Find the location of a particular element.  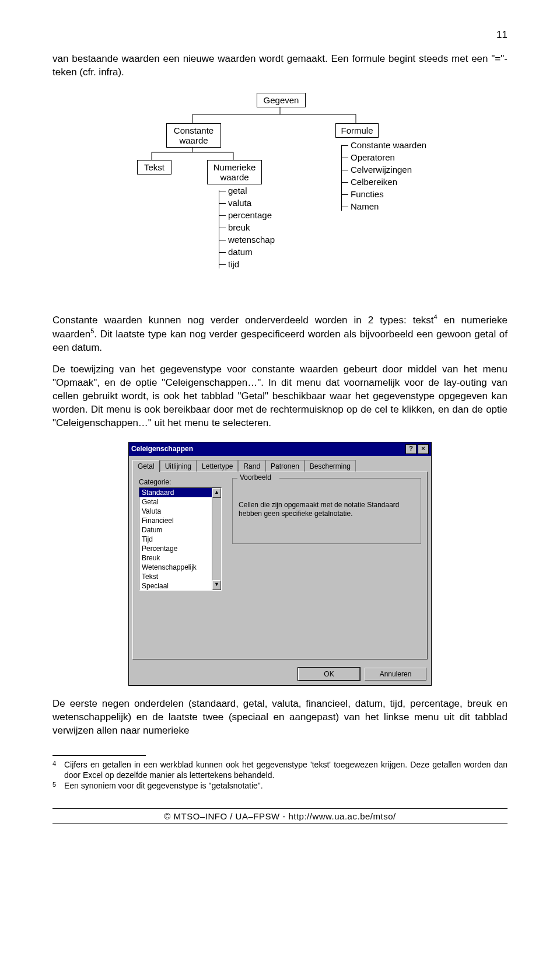

list-item: Breuk is located at coordinates (180, 558).